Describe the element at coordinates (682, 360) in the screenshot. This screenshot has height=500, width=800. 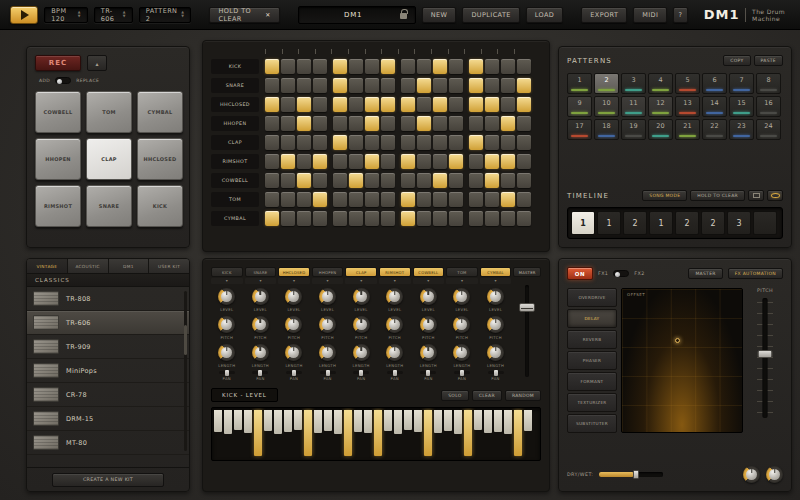
I see `xy-pad: OFFSET` at that location.